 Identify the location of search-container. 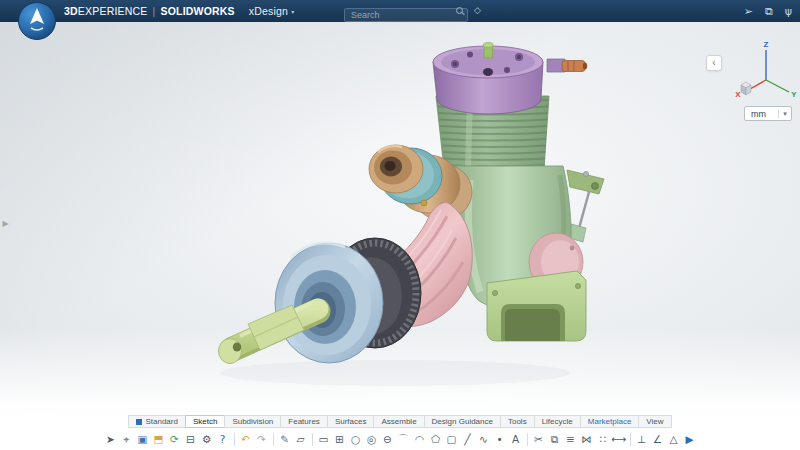
(406, 11).